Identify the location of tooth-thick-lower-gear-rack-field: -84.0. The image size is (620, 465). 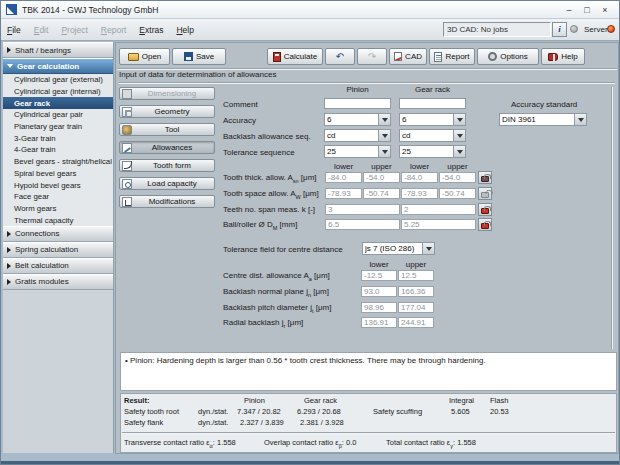
(420, 178).